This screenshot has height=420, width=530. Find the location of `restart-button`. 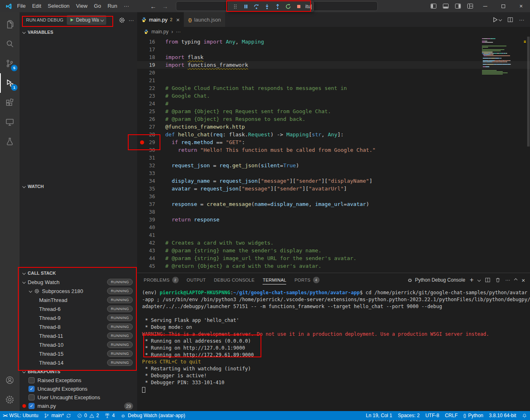

restart-button is located at coordinates (288, 7).